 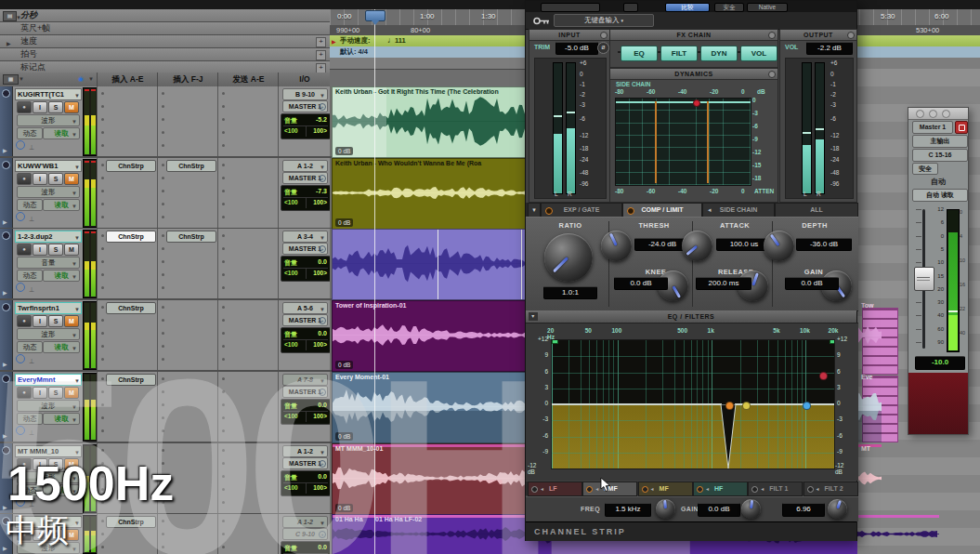 I want to click on column-header-inserts-fj: 插入 F-J, so click(x=188, y=80).